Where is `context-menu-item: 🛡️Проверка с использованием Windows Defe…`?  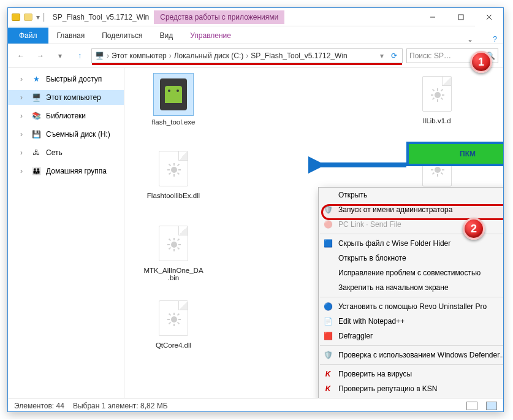 context-menu-item: 🛡️Проверка с использованием Windows Defe… is located at coordinates (411, 355).